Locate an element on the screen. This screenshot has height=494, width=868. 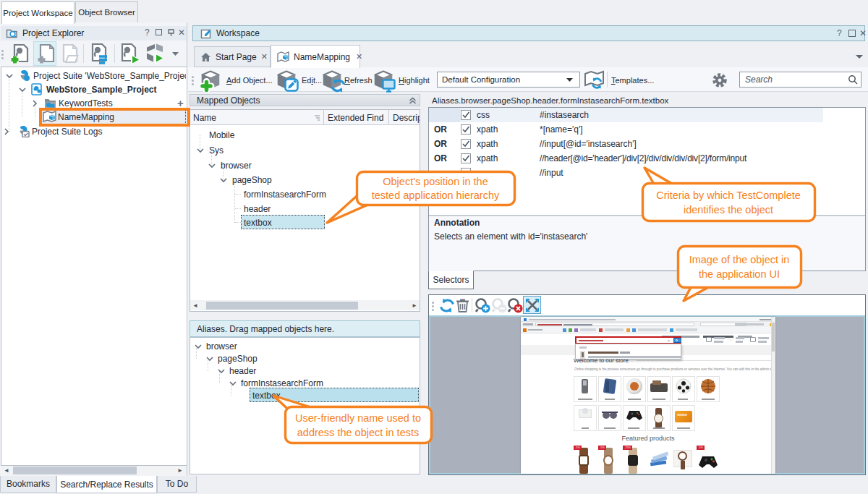
svg-text: Object's position in the is located at coordinates (435, 182).